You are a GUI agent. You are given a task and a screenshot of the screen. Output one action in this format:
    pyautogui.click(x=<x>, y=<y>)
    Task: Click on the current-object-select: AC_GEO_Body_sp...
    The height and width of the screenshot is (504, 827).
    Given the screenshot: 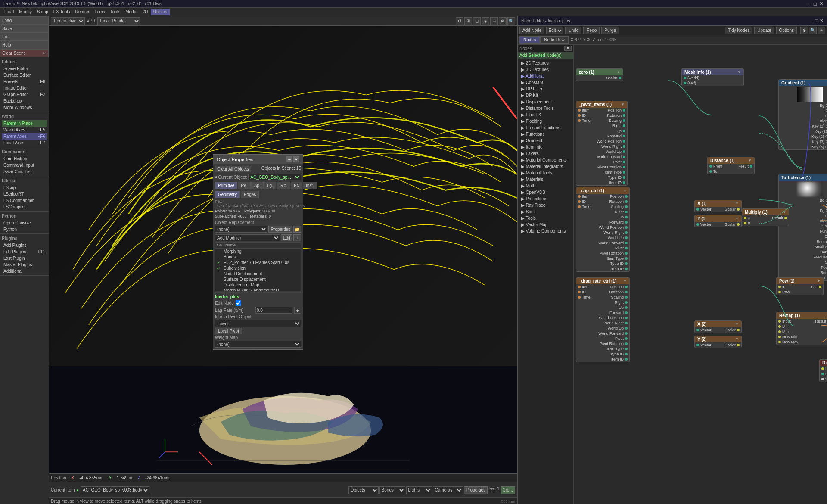 What is the action you would take?
    pyautogui.click(x=275, y=177)
    